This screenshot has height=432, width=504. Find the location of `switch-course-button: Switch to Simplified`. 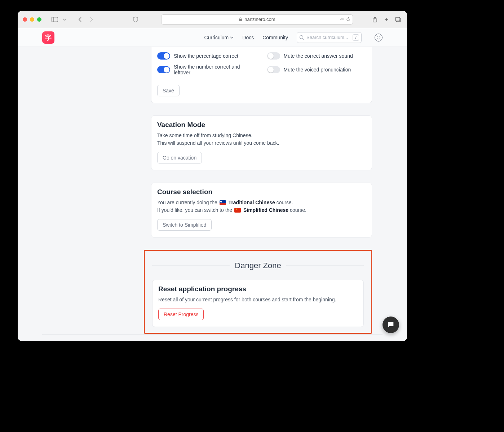

switch-course-button: Switch to Simplified is located at coordinates (185, 225).